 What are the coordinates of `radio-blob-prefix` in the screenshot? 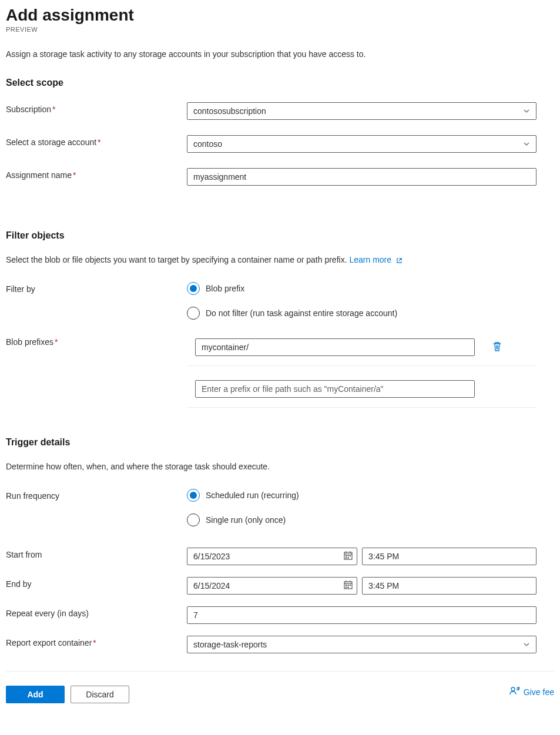 It's located at (193, 288).